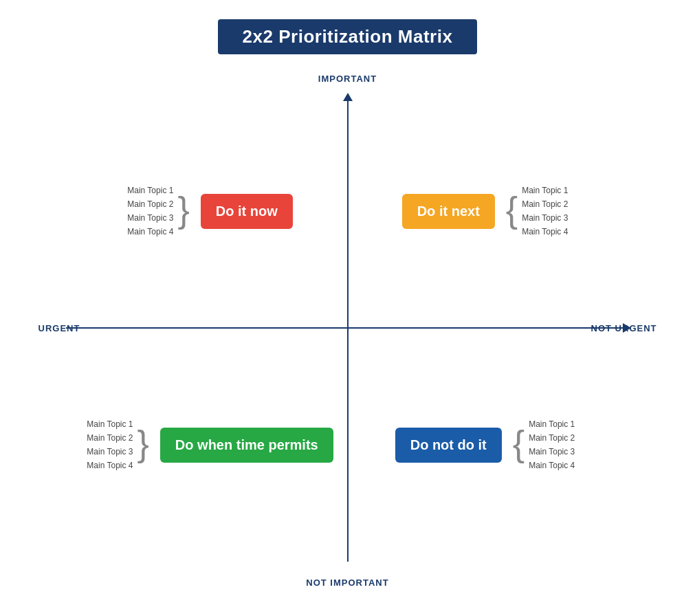  What do you see at coordinates (210, 445) in the screenshot?
I see `quadrant-bottom-left: Main Topic 1Main Topic 2Main Topic 3Main…` at bounding box center [210, 445].